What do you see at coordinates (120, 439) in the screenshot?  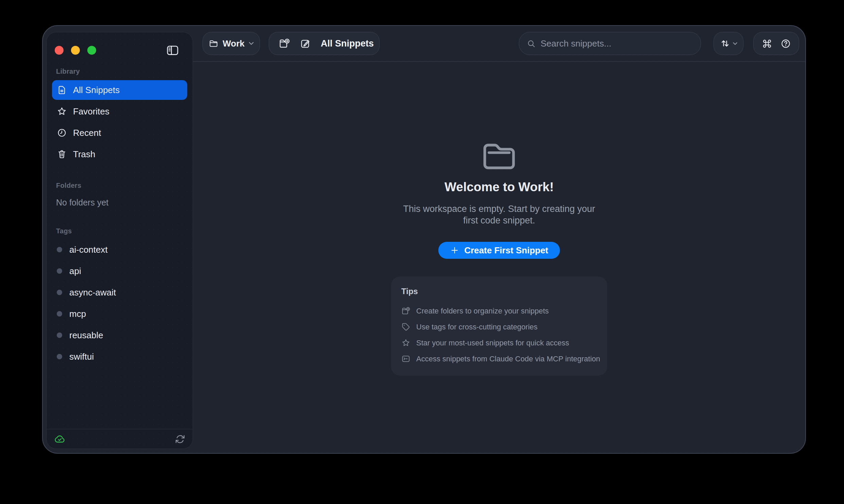 I see `sidebar-footer` at bounding box center [120, 439].